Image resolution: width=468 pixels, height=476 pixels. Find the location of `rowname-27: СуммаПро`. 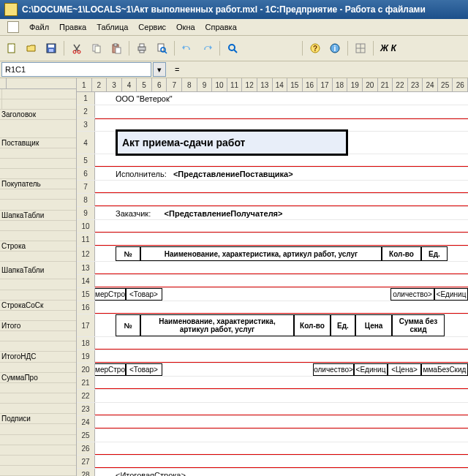

rowname-27: СуммаПро is located at coordinates (38, 378).